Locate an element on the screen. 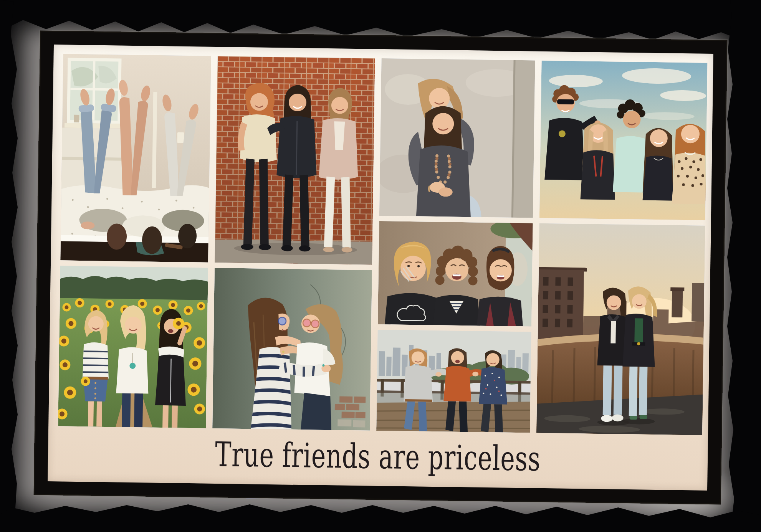  photo-sunglasses-hug is located at coordinates (292, 349).